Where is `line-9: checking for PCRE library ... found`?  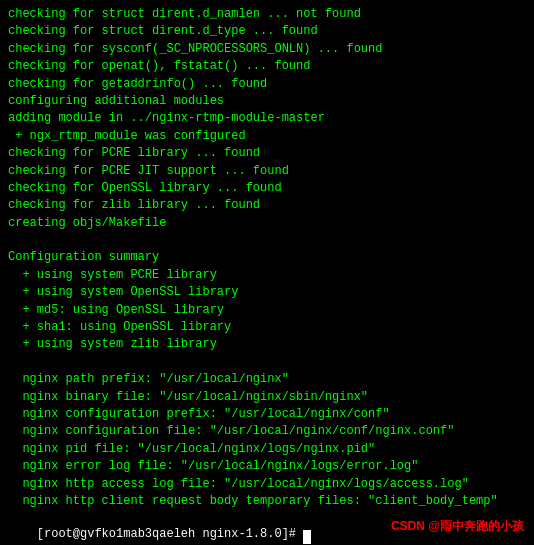
line-9: checking for PCRE library ... found is located at coordinates (267, 154).